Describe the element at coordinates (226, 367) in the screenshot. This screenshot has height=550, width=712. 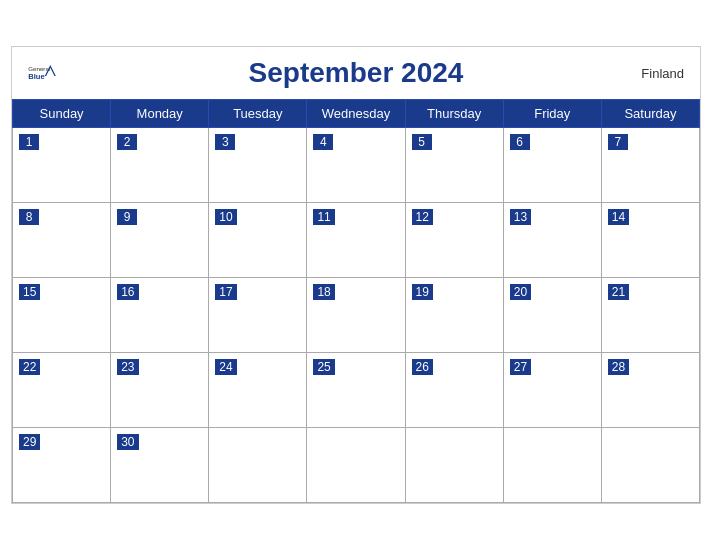
I see `day-number: 24` at that location.